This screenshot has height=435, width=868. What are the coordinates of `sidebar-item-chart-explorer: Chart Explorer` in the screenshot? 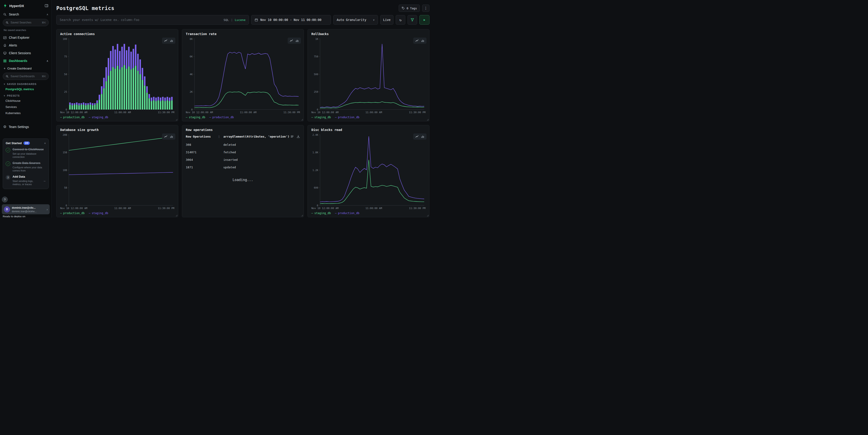 It's located at (26, 38).